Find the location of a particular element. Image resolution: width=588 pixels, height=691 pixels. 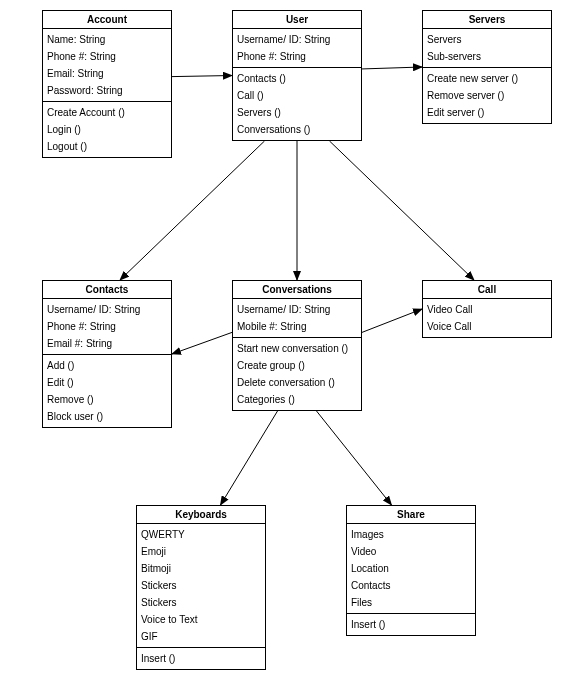

operations: Contacts ()Call ()Servers ()Conversation… is located at coordinates (297, 104).